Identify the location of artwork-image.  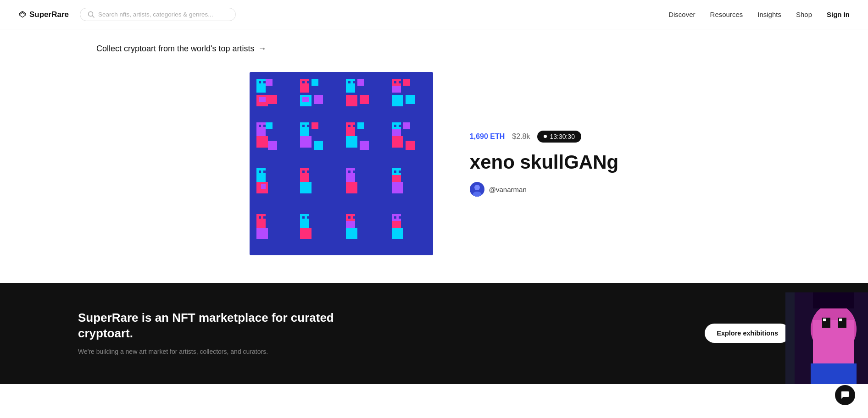
(341, 164).